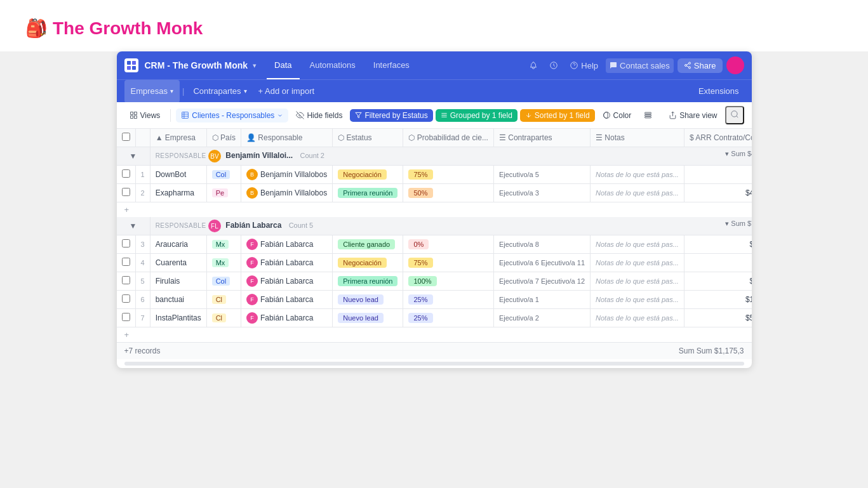 The width and height of the screenshot is (868, 488). What do you see at coordinates (718, 282) in the screenshot?
I see `arr-cell: $32,0` at bounding box center [718, 282].